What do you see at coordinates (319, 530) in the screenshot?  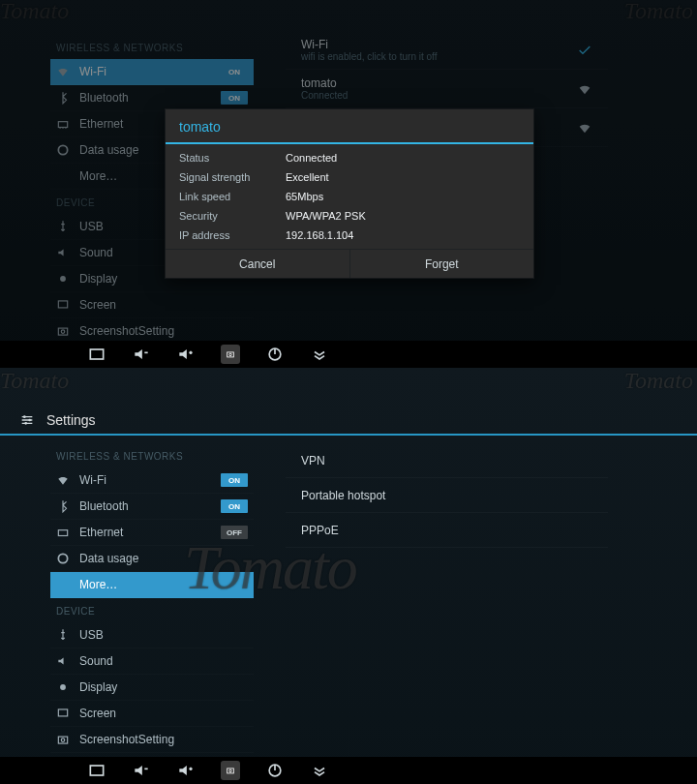 I see `more-row-title: PPPoE` at bounding box center [319, 530].